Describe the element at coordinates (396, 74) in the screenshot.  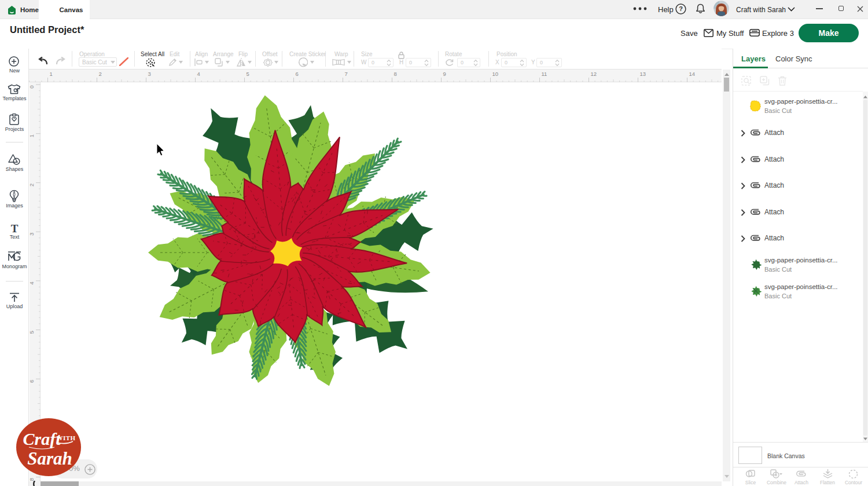
I see `svg-text: 8` at that location.